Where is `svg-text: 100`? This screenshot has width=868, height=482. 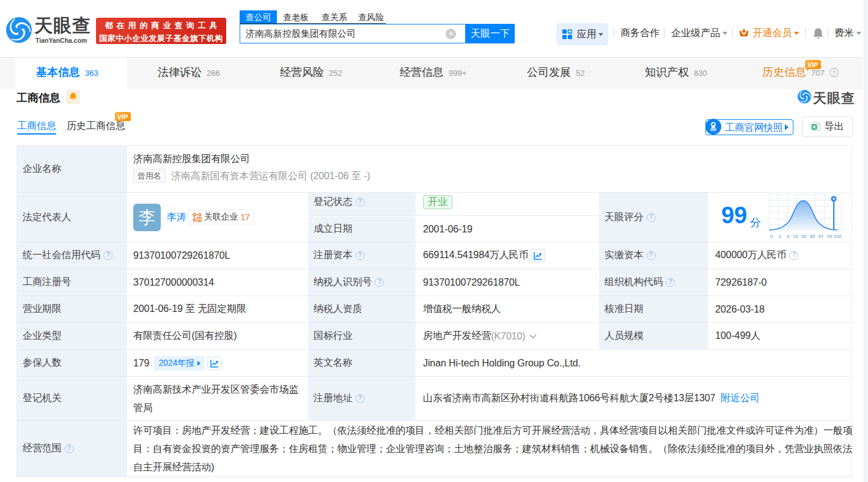
svg-text: 100 is located at coordinates (837, 236).